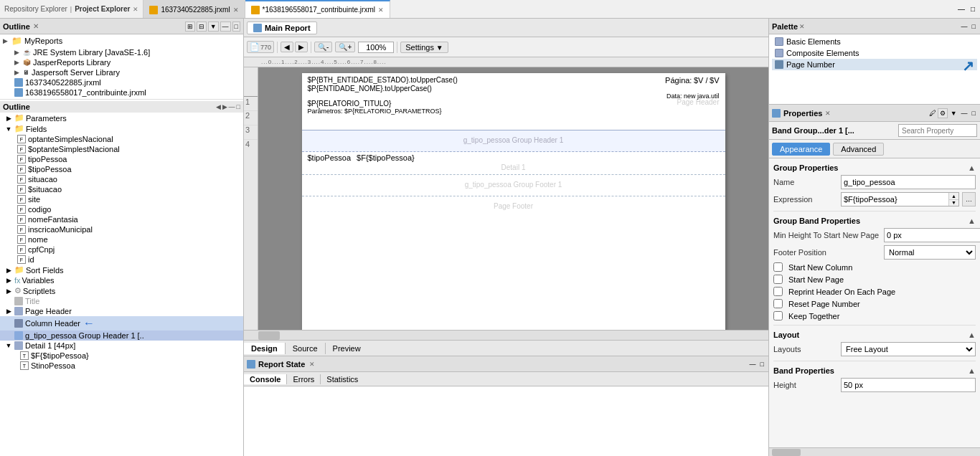 This screenshot has height=456, width=980. Describe the element at coordinates (954, 203) in the screenshot. I see `expr-spin-down: ▼` at that location.